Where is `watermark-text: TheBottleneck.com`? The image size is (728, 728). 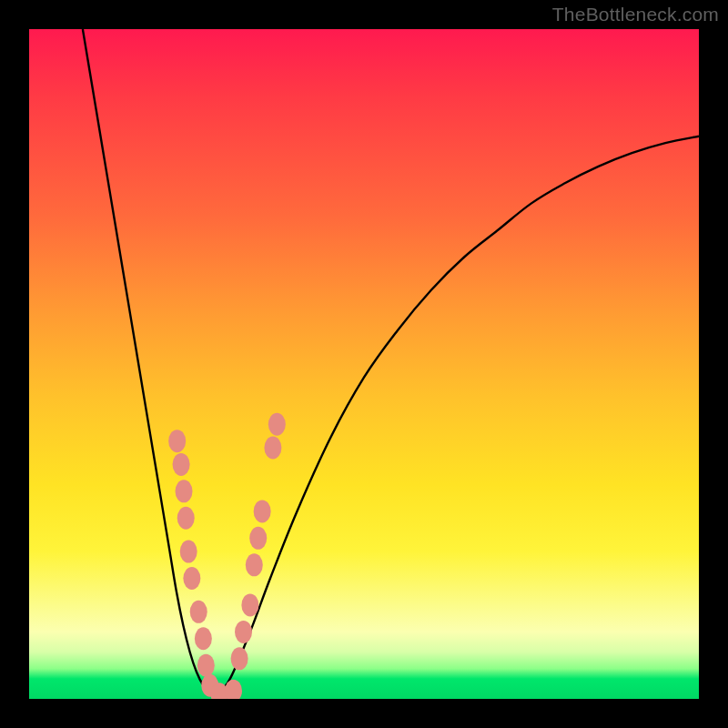 watermark-text: TheBottleneck.com is located at coordinates (635, 15).